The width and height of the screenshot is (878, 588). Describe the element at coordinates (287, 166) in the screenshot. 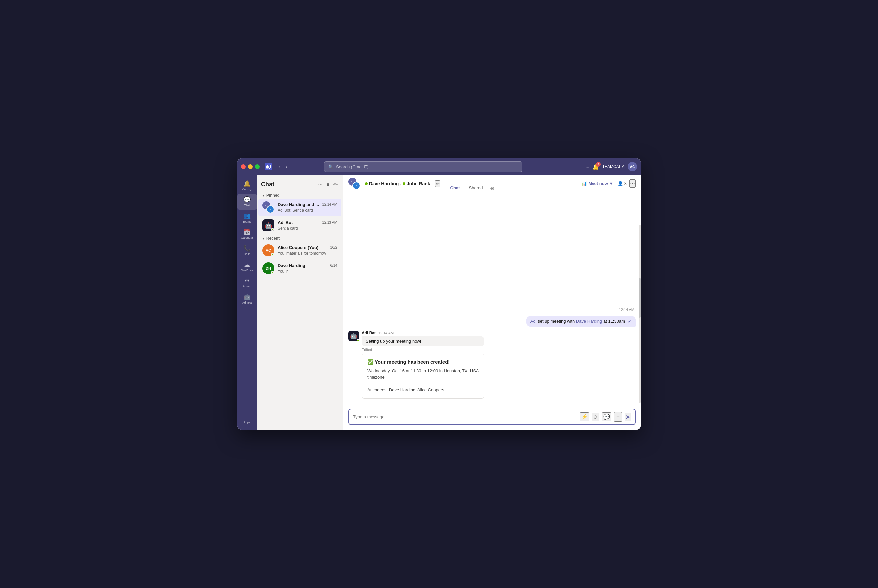

I see `nav-forward-button: ›` at that location.